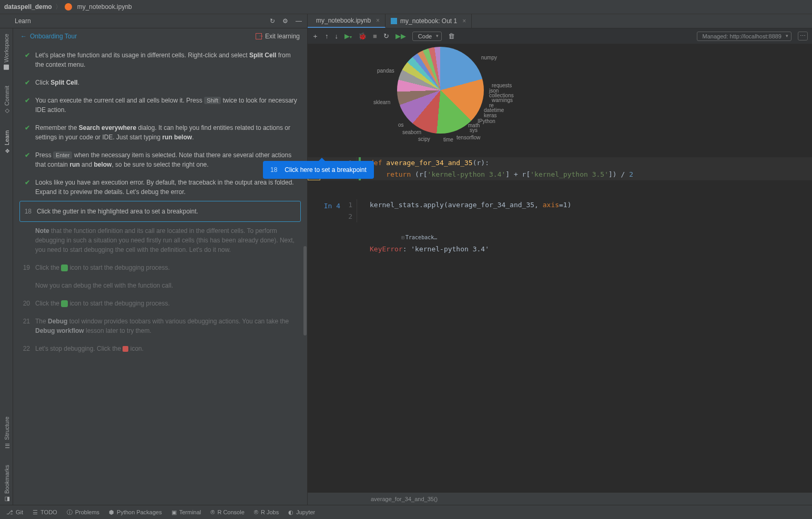 Image resolution: width=812 pixels, height=519 pixels. Describe the element at coordinates (285, 21) in the screenshot. I see `gear-icon: ⚙` at that location.